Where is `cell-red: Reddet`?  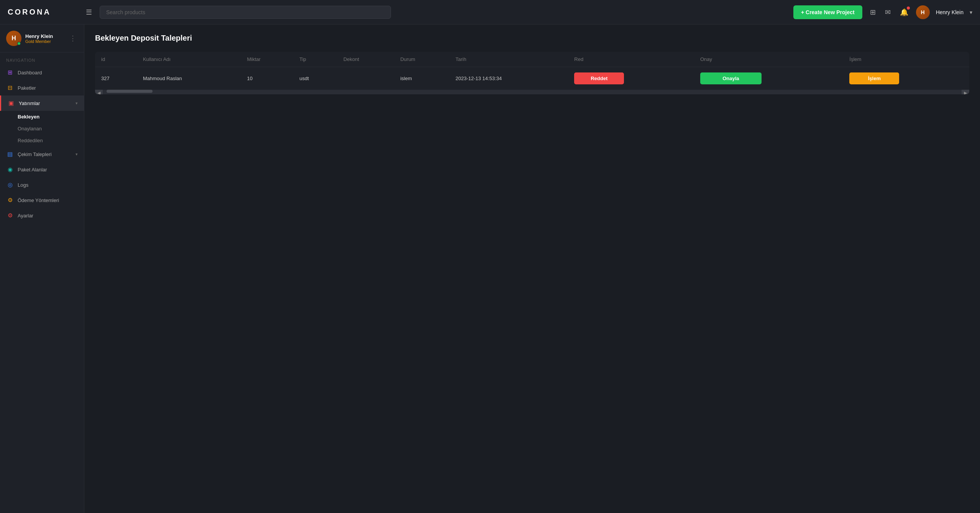 cell-red: Reddet is located at coordinates (631, 79).